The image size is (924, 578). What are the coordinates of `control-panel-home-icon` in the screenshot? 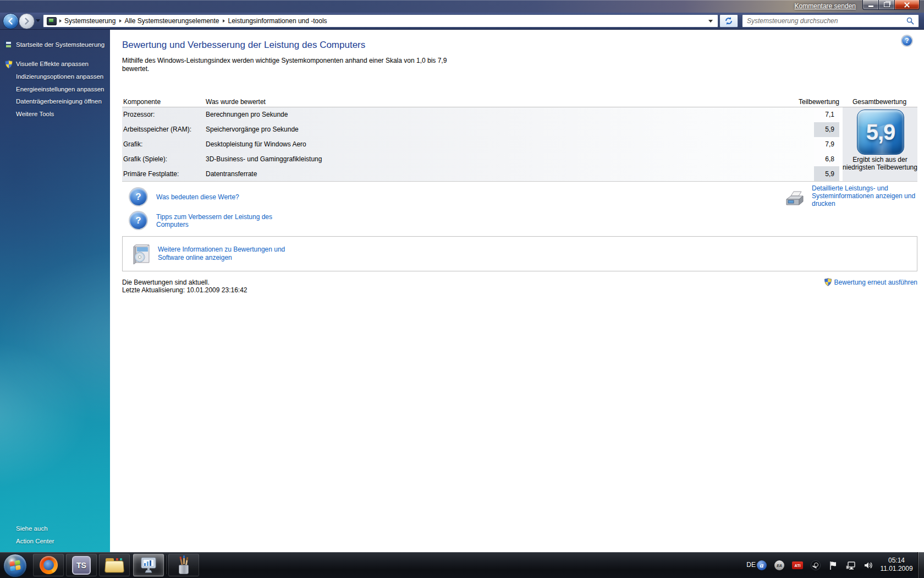 It's located at (5, 45).